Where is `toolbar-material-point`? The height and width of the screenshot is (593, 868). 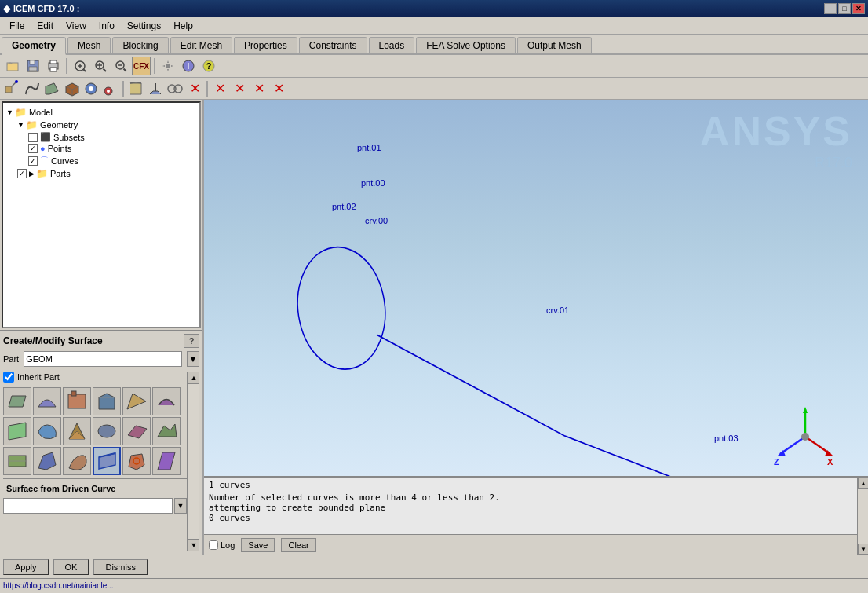
toolbar-material-point is located at coordinates (91, 89).